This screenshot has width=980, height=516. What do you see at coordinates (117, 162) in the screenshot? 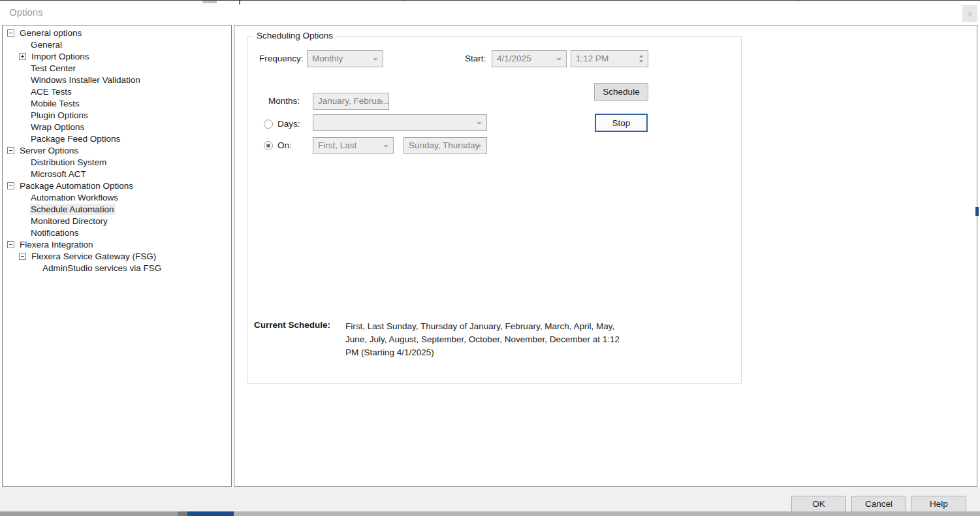
I see `tree-item-distribution-system: Distribution System` at bounding box center [117, 162].